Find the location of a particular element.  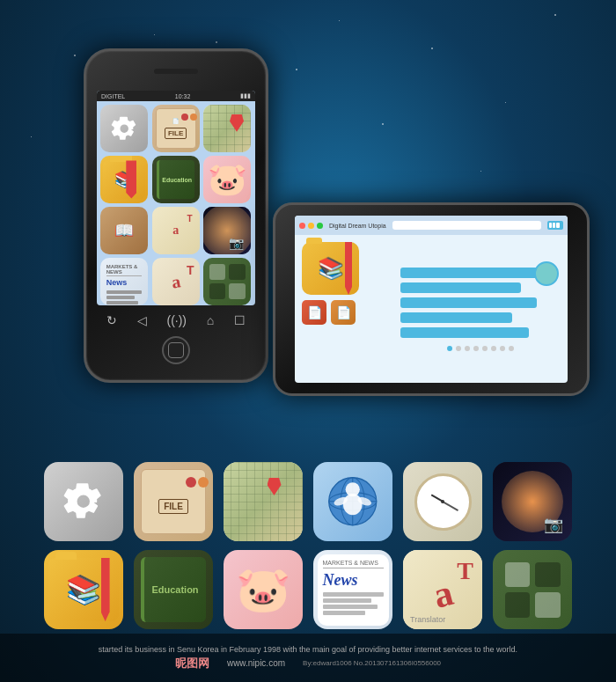

translate-label: Translator is located at coordinates (428, 620).